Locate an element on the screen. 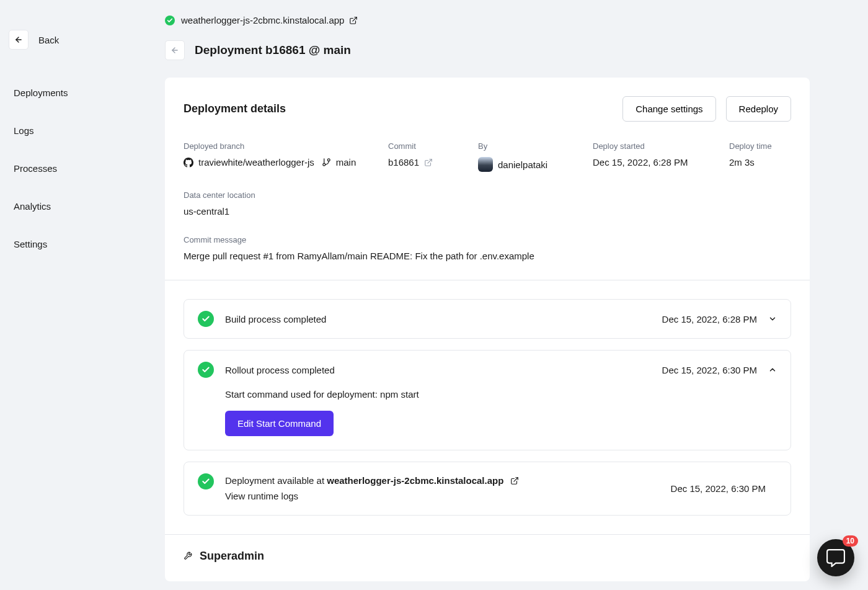 Image resolution: width=868 pixels, height=590 pixels. step-available: Deployment available at weatherlogger-js… is located at coordinates (487, 489).